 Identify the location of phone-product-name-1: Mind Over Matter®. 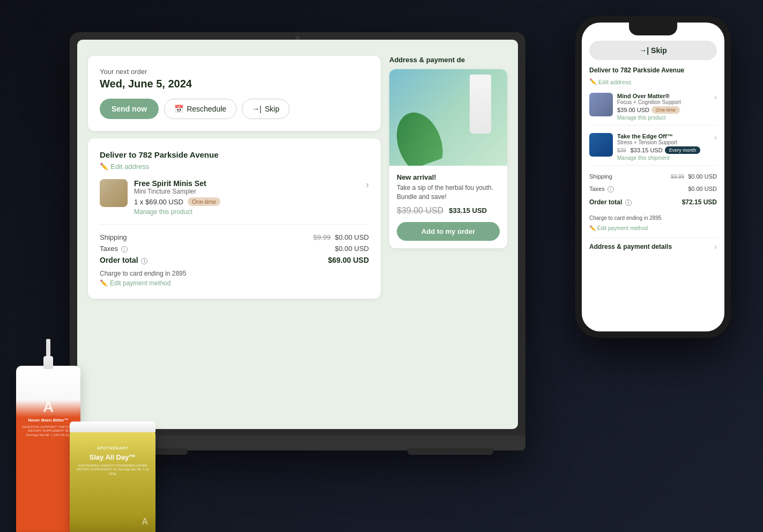
(664, 96).